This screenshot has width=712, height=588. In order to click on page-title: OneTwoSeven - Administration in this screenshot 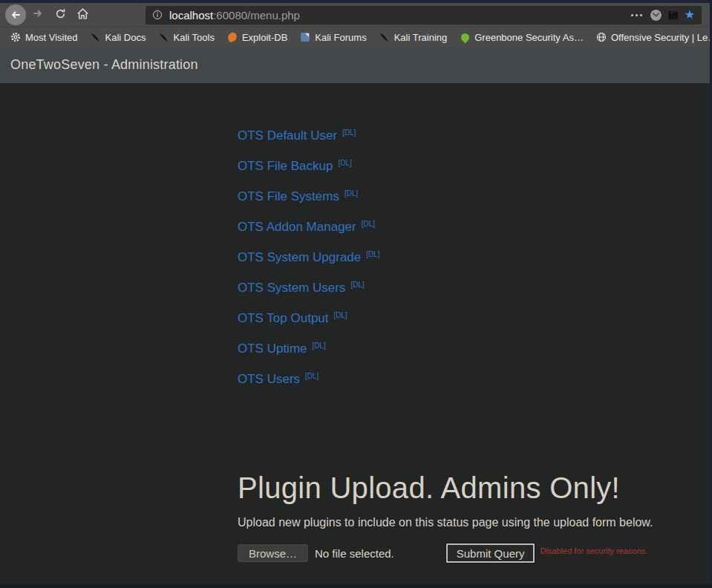, I will do `click(104, 65)`.